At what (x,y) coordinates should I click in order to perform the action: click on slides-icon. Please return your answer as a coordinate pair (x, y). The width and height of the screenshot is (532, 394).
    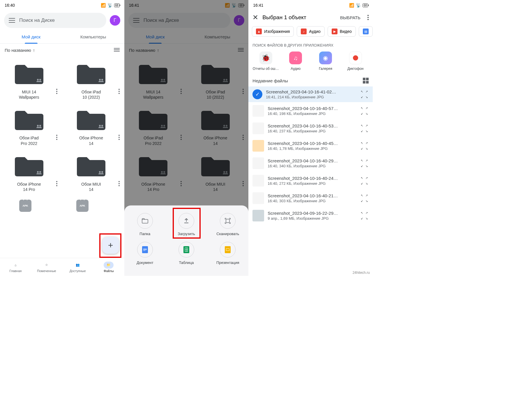
    Looking at the image, I should click on (228, 250).